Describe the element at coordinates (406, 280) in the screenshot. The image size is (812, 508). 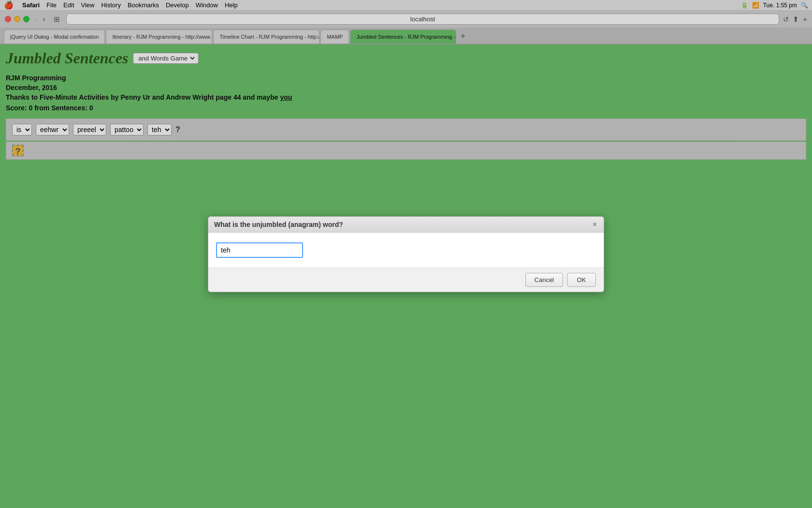
I see `dialog-footer: Cancel OK` at that location.